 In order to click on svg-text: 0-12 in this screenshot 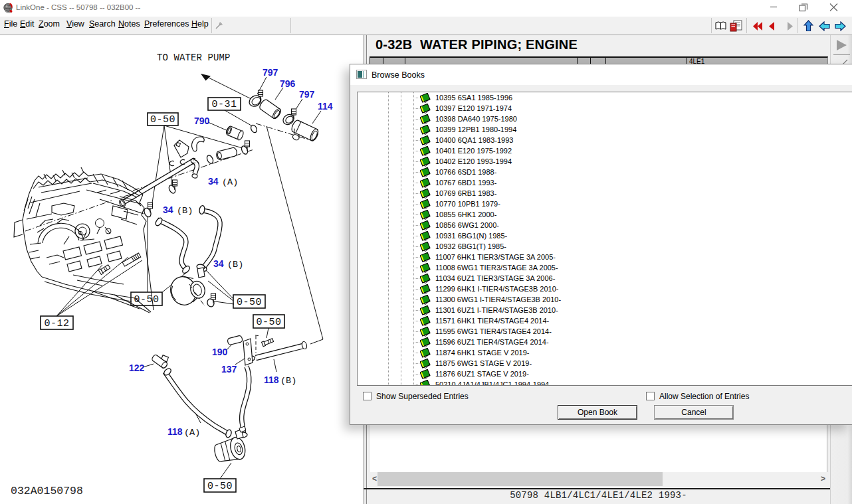, I will do `click(56, 324)`.